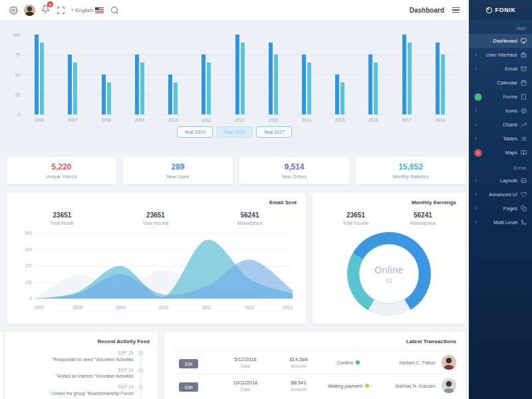 Image resolution: width=532 pixels, height=399 pixels. I want to click on bar-group-2015: 2015, so click(340, 74).